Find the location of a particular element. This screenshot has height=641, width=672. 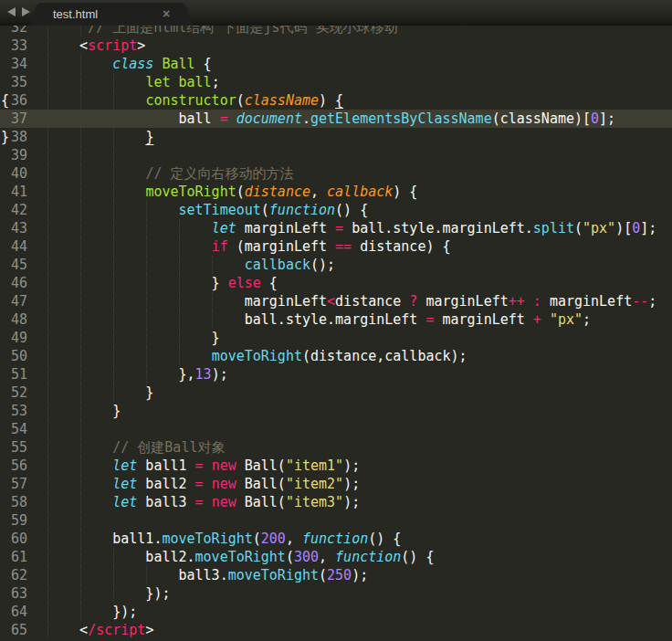

line-number: 65 is located at coordinates (14, 630).